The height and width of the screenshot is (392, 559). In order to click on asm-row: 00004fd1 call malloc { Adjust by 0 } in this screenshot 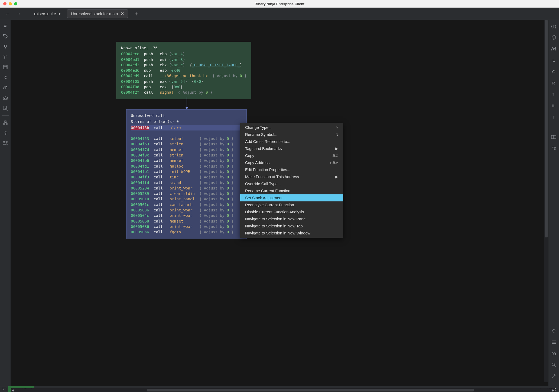, I will do `click(186, 166)`.